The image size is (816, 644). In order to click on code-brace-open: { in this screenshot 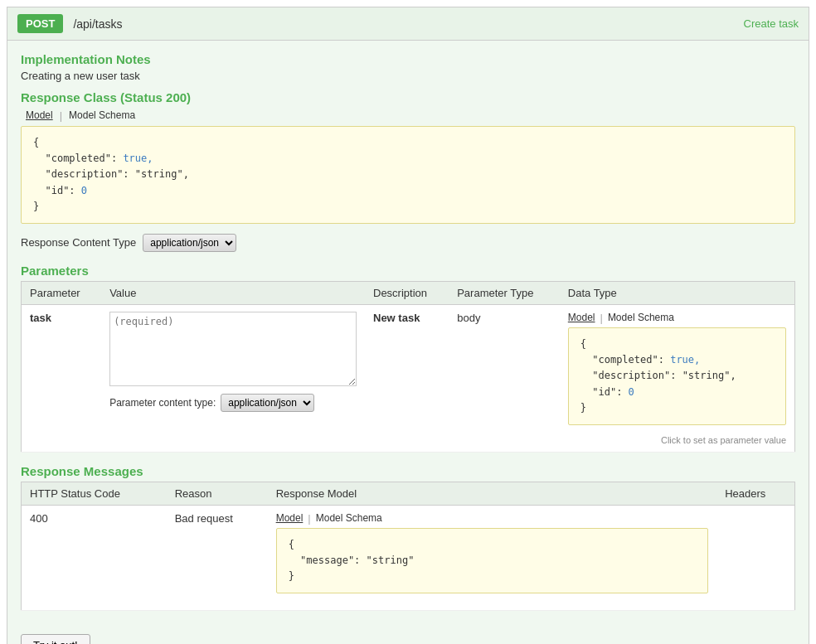, I will do `click(36, 143)`.